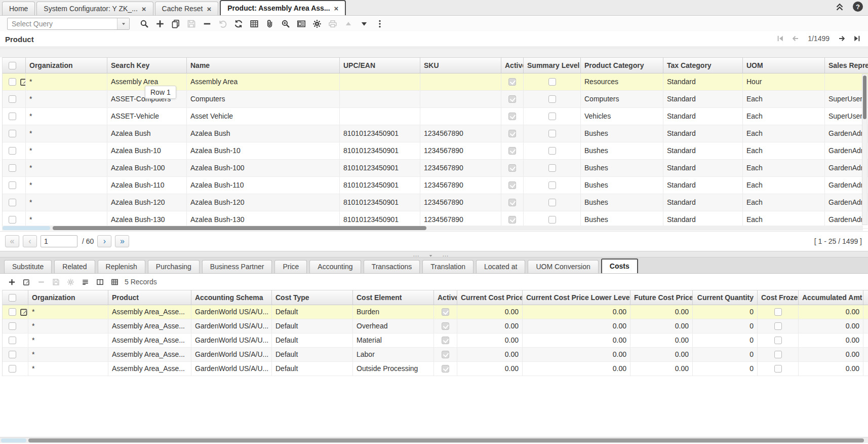  Describe the element at coordinates (434, 254) in the screenshot. I see `panel-splitter: … …` at that location.